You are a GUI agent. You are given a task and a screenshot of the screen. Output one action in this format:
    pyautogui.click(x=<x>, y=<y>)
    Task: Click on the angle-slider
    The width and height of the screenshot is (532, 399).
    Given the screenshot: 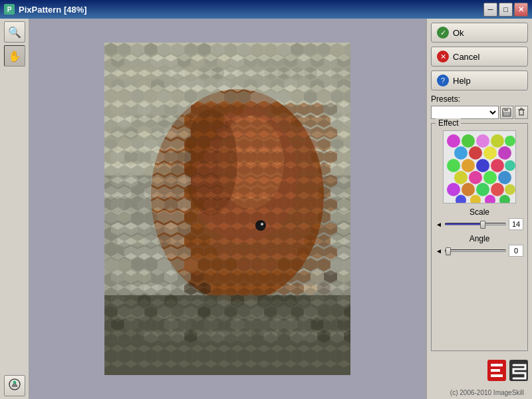 What is the action you would take?
    pyautogui.click(x=475, y=251)
    